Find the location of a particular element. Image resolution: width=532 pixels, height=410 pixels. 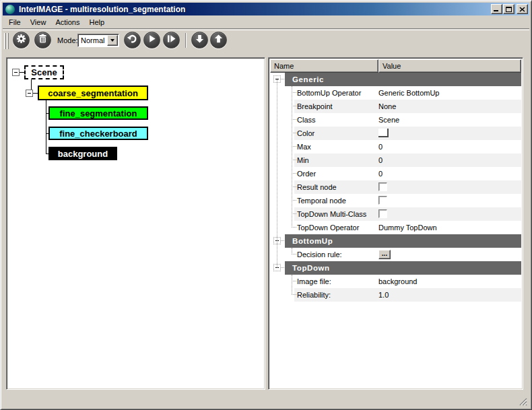

back-button is located at coordinates (132, 40).